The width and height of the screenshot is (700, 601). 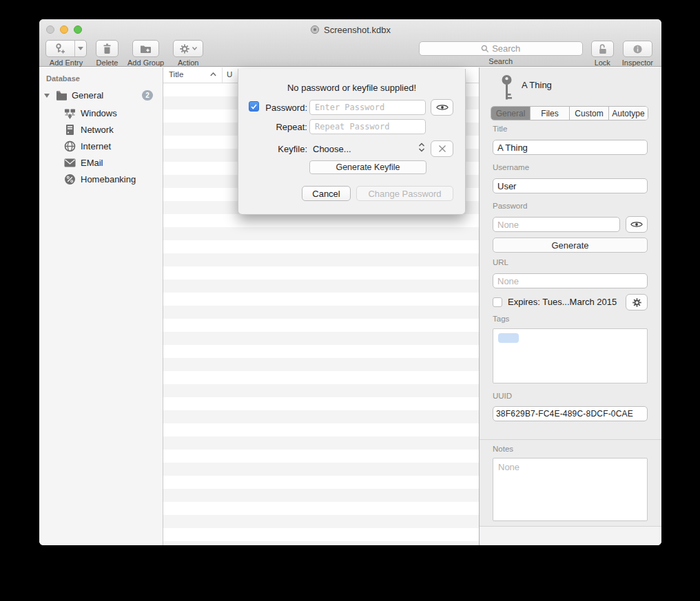 I want to click on sidebar-item-email: EMail, so click(x=101, y=163).